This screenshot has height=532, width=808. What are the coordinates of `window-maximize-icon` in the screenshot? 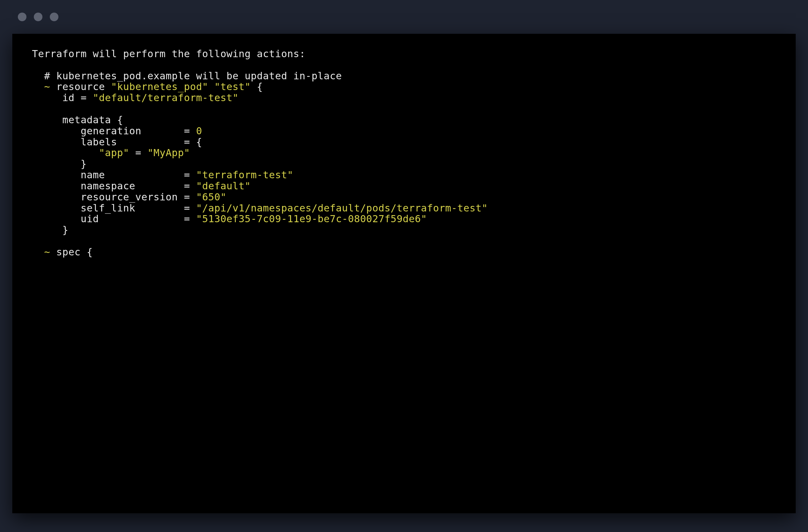 It's located at (54, 17).